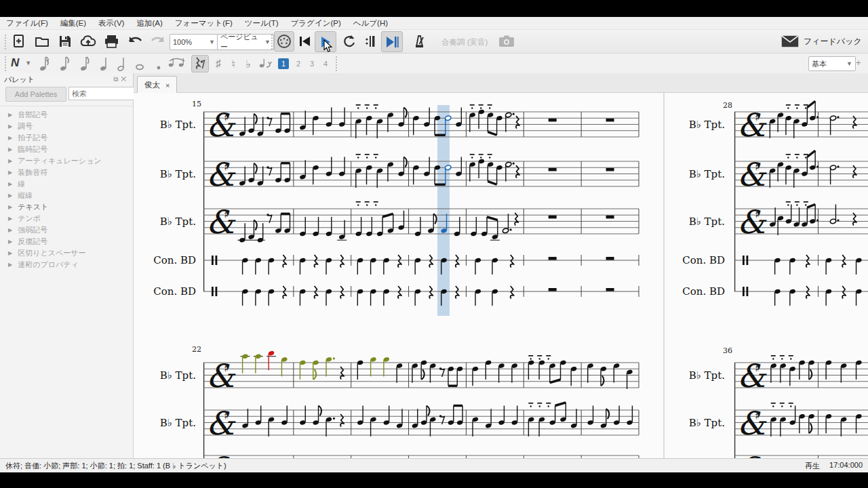 Image resolution: width=868 pixels, height=488 pixels. Describe the element at coordinates (822, 41) in the screenshot. I see `feedback-button: フィードバック` at that location.